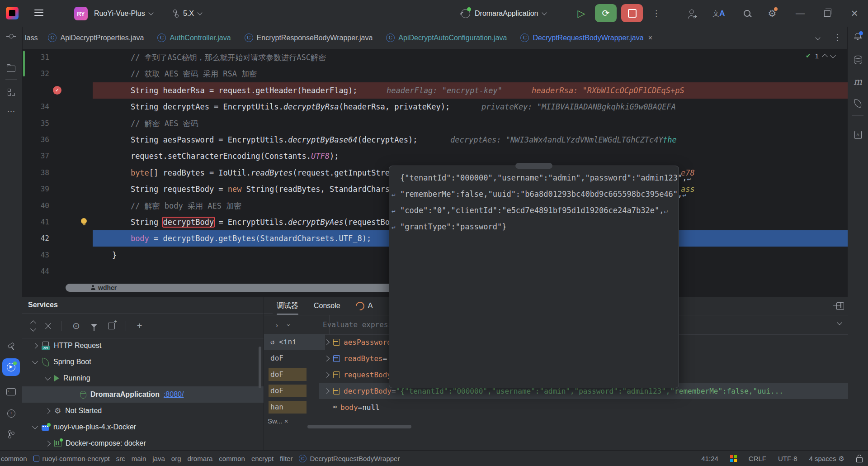 This screenshot has width=868, height=466. Describe the element at coordinates (471, 107) in the screenshot. I see `code-line-34: String decryptAes = EncryptUtils.decrypt…` at that location.